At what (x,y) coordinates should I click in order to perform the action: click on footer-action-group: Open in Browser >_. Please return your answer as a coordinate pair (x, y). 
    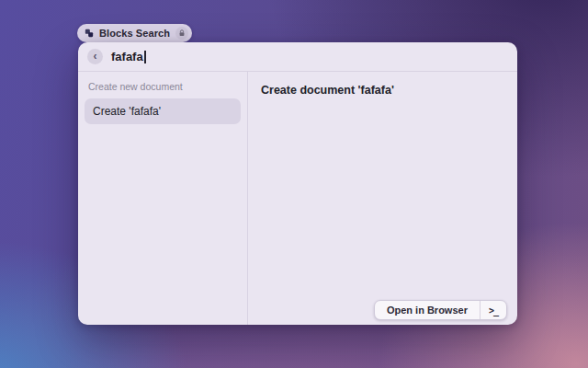
    Looking at the image, I should click on (441, 310).